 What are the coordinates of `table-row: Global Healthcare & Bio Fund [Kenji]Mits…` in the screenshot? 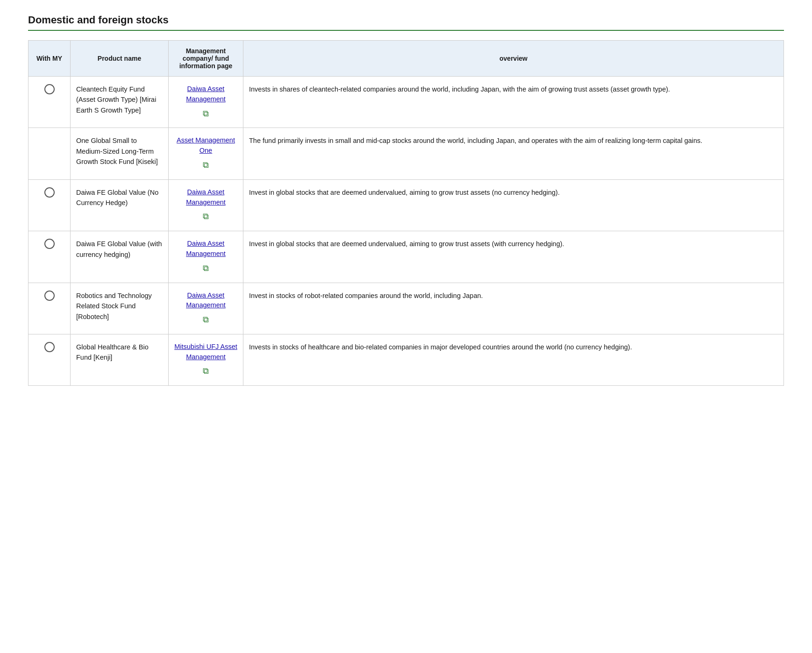 It's located at (406, 360).